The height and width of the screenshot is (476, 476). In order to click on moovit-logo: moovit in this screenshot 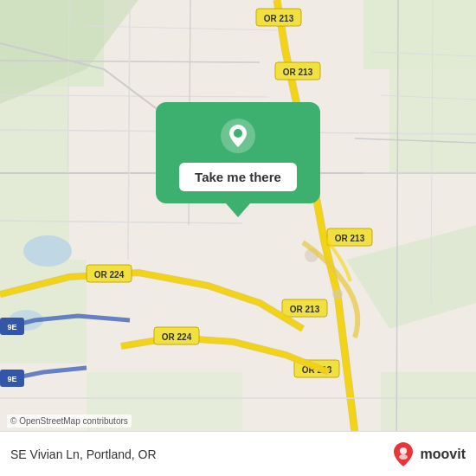, I will do `click(428, 454)`.